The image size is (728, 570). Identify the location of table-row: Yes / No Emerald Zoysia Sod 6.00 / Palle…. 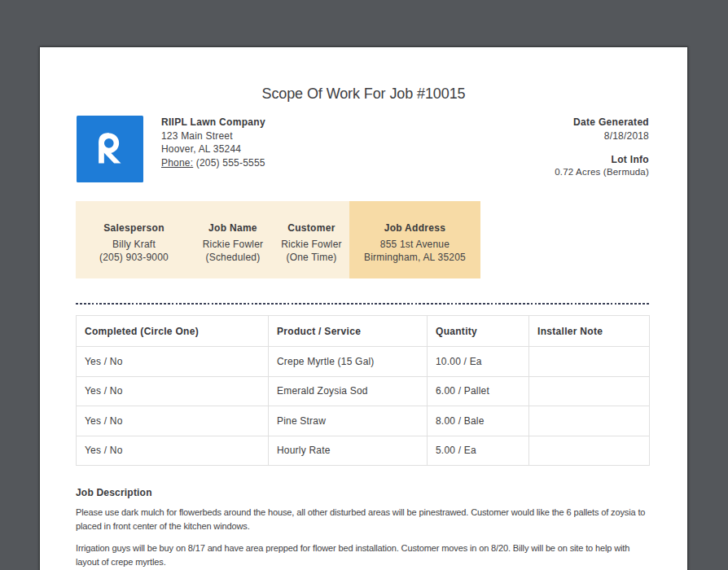
(363, 391).